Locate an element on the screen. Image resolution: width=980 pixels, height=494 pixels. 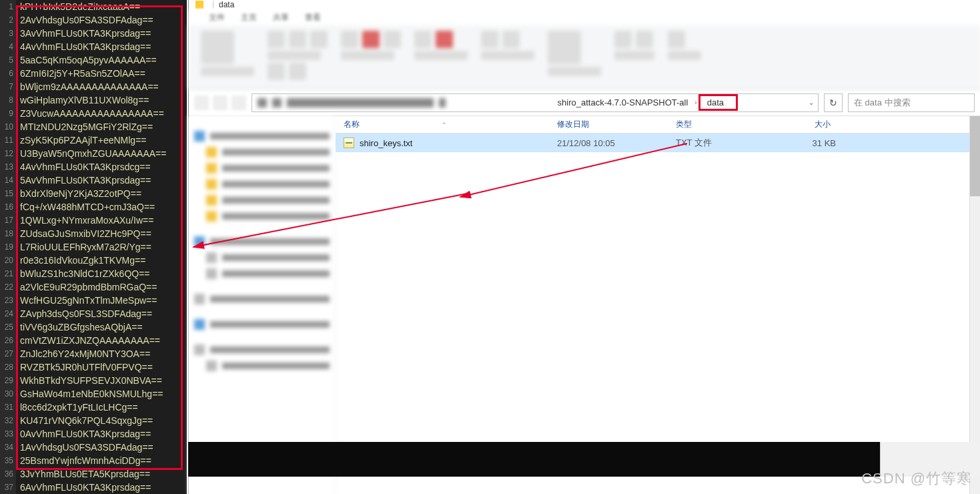
line-number: 17 is located at coordinates (8, 220).